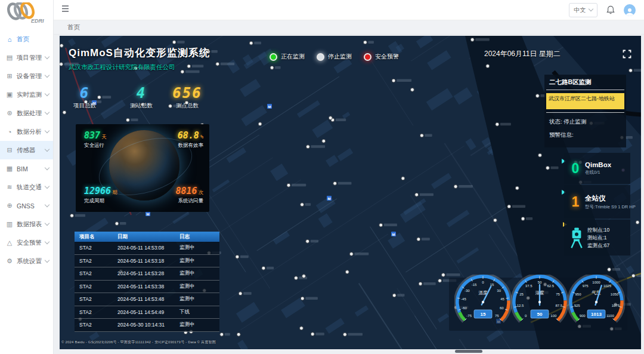 The width and height of the screenshot is (644, 354). What do you see at coordinates (586, 286) in the screenshot?
I see `svg-text: 975` at bounding box center [586, 286].